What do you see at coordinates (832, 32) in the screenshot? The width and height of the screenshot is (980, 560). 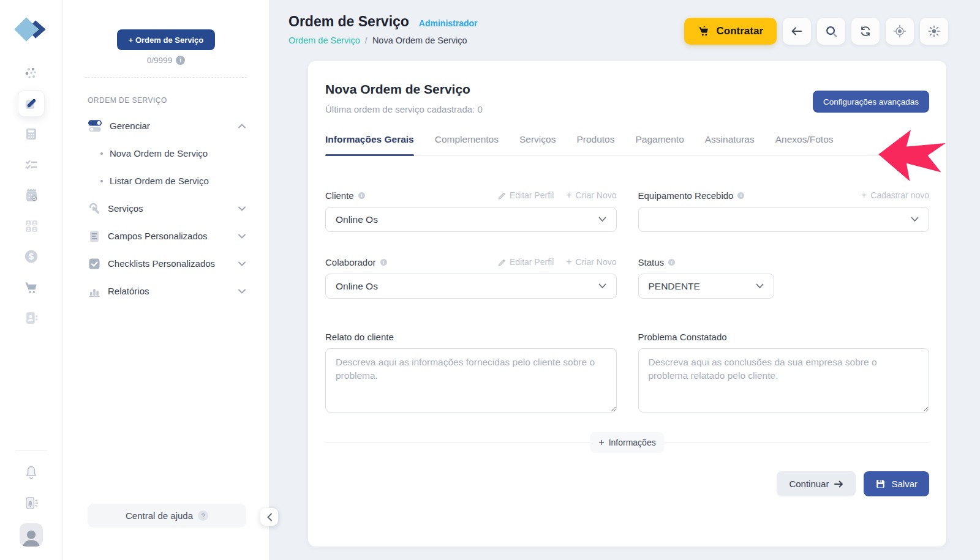 I see `search-icon` at bounding box center [832, 32].